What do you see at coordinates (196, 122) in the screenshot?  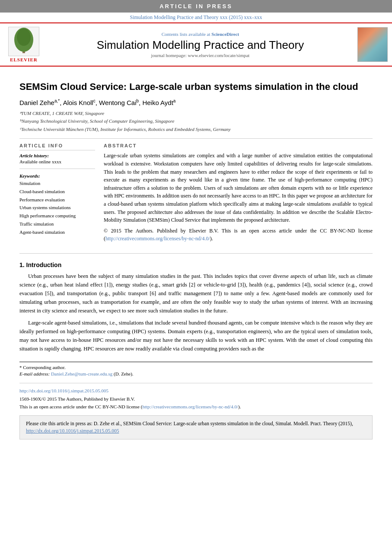 I see `affiliations: ᵃTUM CREATE, 1 CREATE WAY, Singapore ᵇNa…` at bounding box center [196, 122].